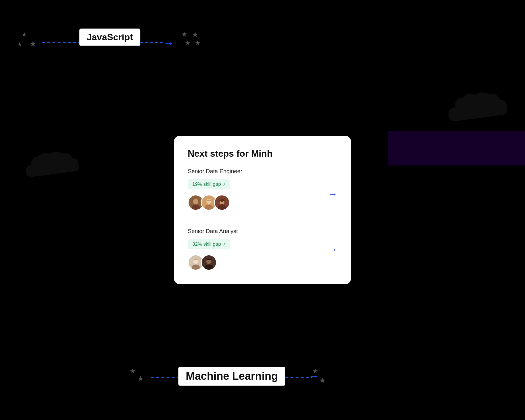  Describe the element at coordinates (262, 210) in the screenshot. I see `next-steps-card: Next steps for Minh Senior Data Engineer…` at that location.